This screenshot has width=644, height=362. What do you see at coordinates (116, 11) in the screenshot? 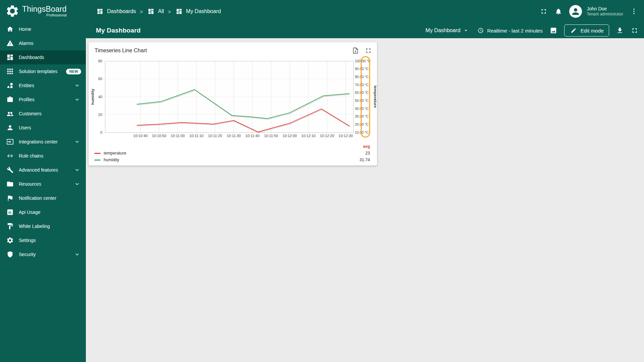
I see `breadcrumb-item: Dashboards` at bounding box center [116, 11].